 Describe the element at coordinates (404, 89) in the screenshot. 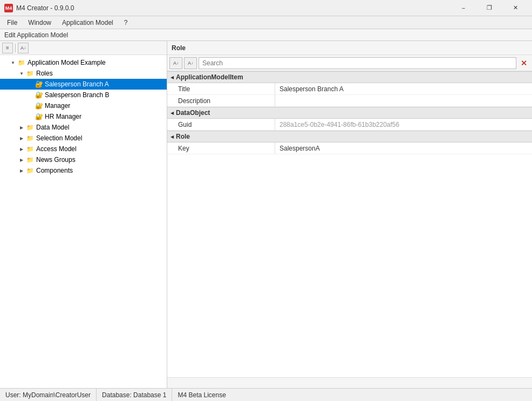

I see `prop-value-title: Salesperson Branch A` at that location.